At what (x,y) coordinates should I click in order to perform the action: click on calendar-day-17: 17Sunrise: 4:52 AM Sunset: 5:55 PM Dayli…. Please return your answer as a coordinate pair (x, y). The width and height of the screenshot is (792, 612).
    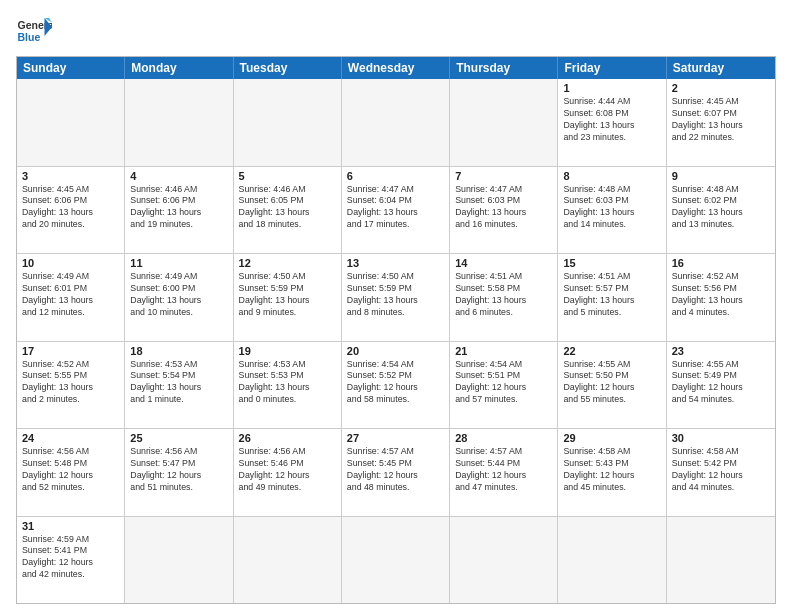
    Looking at the image, I should click on (71, 386).